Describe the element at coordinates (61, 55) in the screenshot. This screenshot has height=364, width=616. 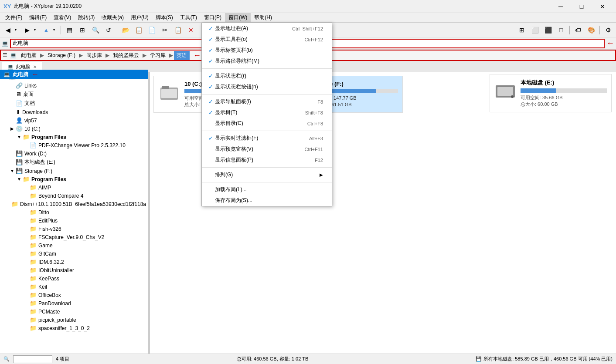
I see `path-storage: Storage (F:)` at that location.